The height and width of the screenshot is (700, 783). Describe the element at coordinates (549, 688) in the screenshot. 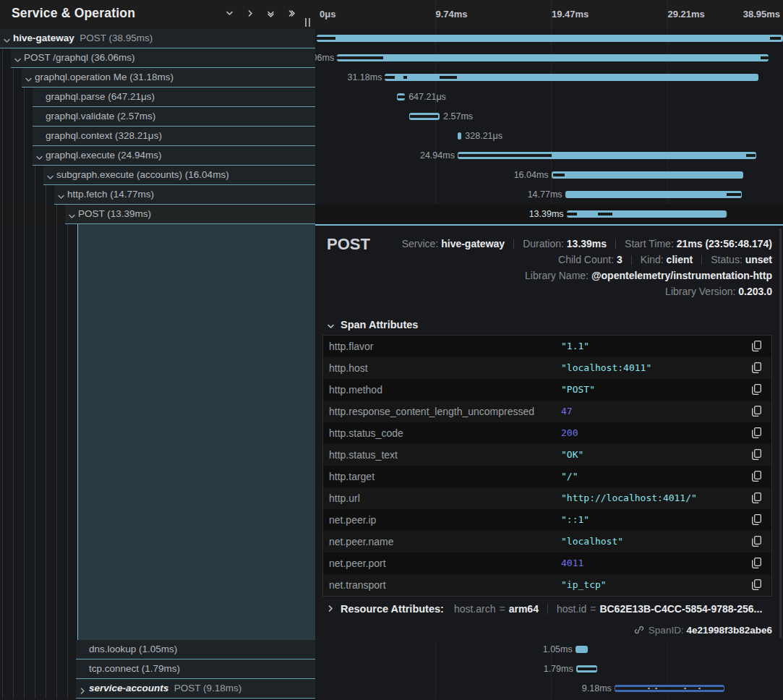

I see `span-row-timeline: 9.18ms` at that location.